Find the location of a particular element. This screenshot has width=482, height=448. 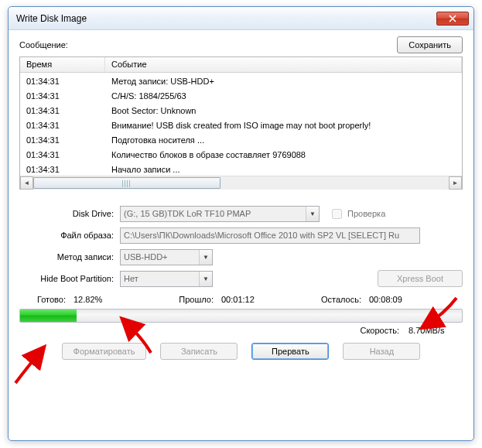

save-button: Сохранить is located at coordinates (430, 45).